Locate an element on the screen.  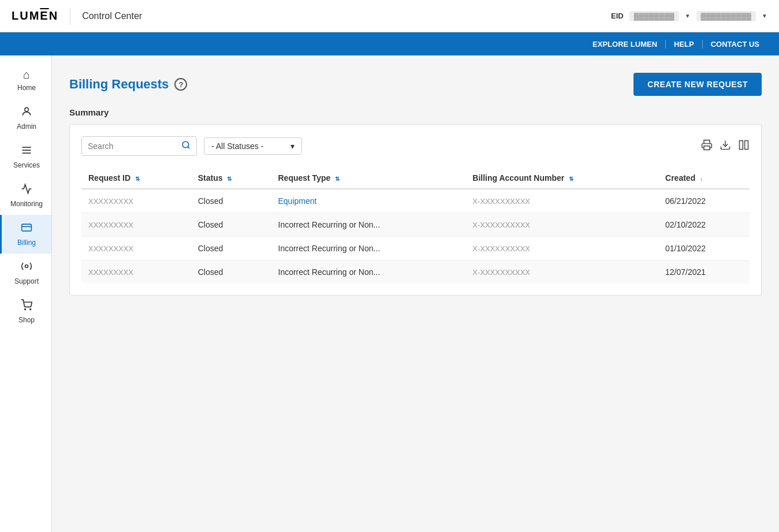
table-toolbar: - All Statuses - ▾ is located at coordinates (416, 146).